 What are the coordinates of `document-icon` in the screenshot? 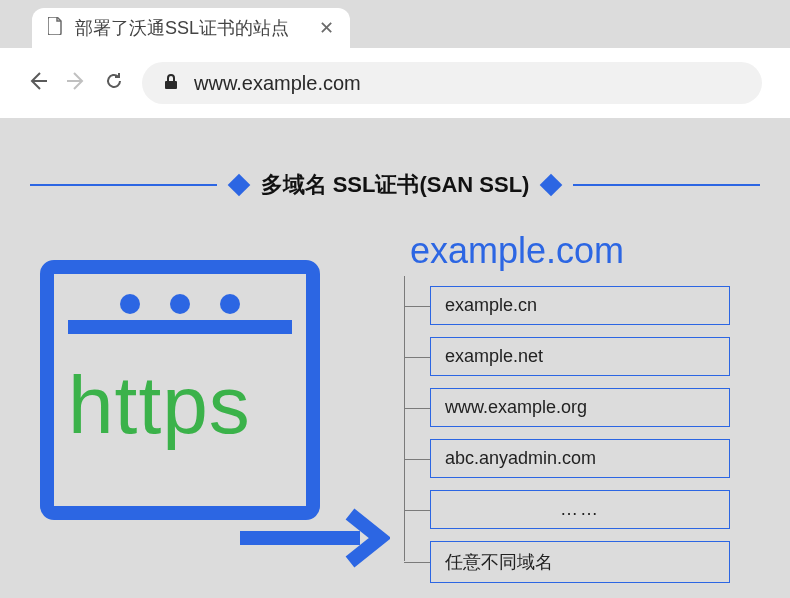 It's located at (56, 28).